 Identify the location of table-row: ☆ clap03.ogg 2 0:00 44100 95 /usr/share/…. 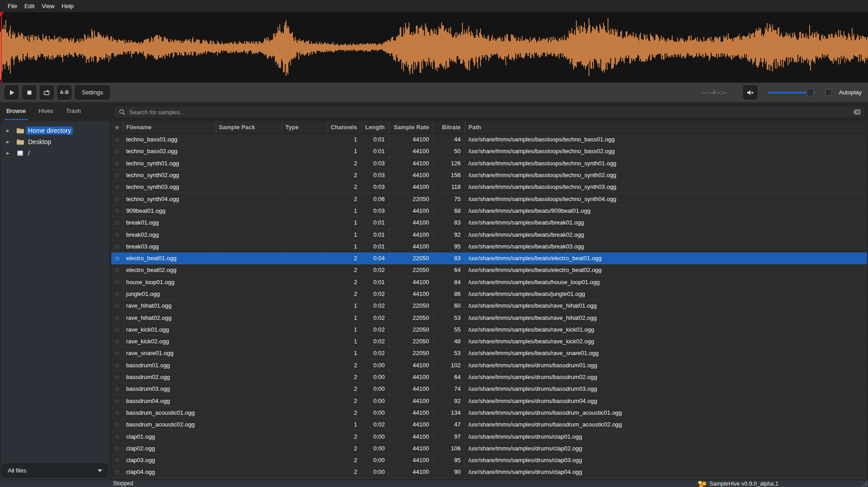
(489, 460).